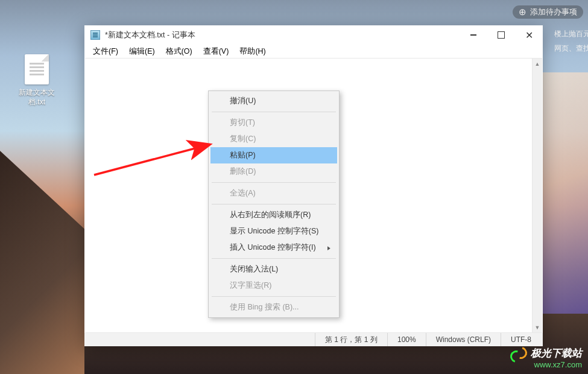 The height and width of the screenshot is (374, 588). I want to click on news-item: 网页、查找文件, so click(570, 48).